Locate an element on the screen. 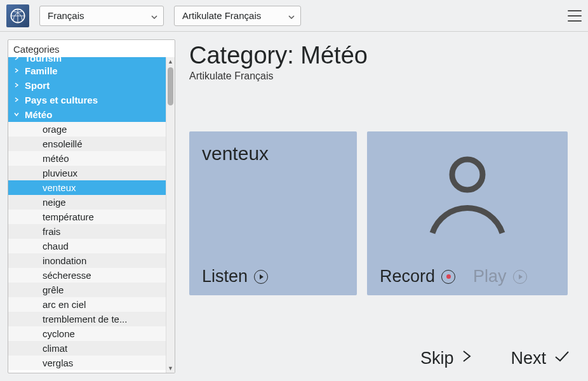  menu-button is located at coordinates (575, 16).